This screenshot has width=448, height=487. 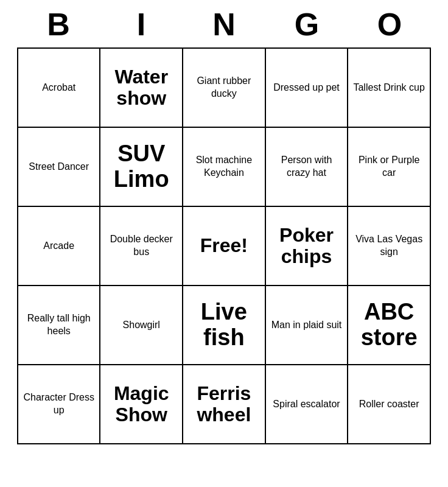 What do you see at coordinates (224, 246) in the screenshot?
I see `table-row: ArcadeDouble decker busFree!Poker chipsV…` at bounding box center [224, 246].